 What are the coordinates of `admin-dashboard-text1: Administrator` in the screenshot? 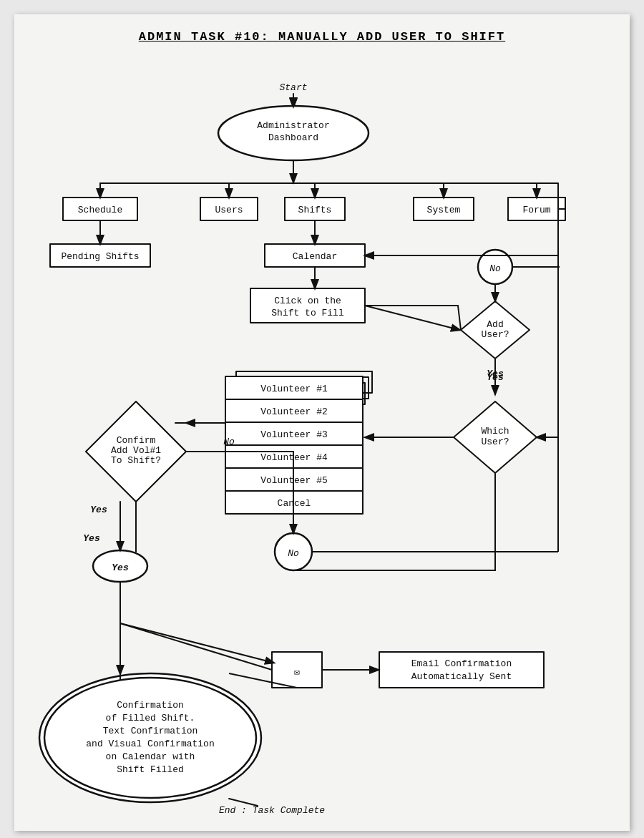 It's located at (293, 126).